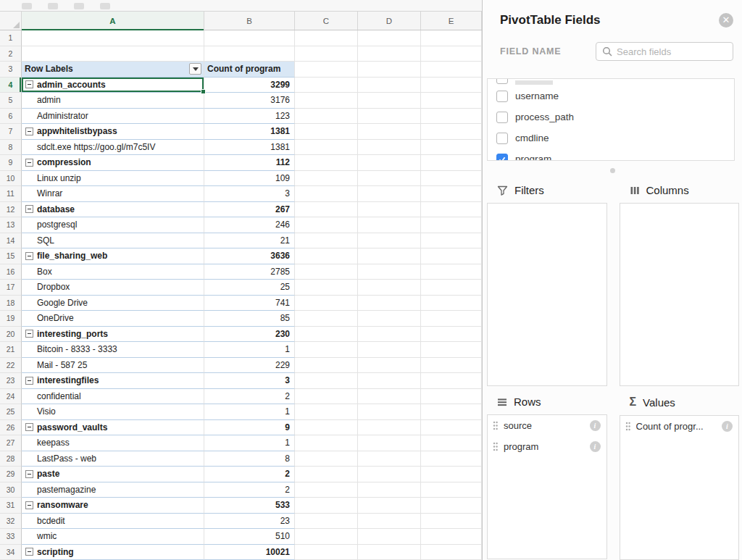 The width and height of the screenshot is (742, 560). I want to click on cell-A10: Linux unzip, so click(113, 179).